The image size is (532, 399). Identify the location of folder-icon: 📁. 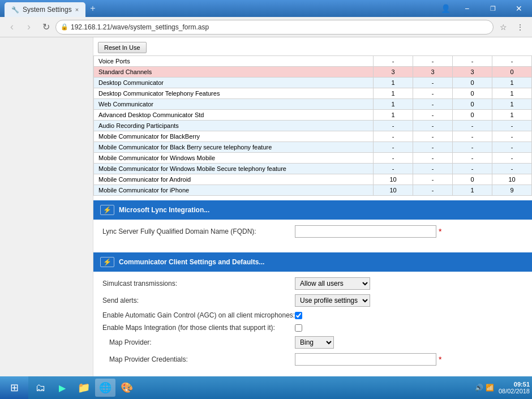
(84, 388).